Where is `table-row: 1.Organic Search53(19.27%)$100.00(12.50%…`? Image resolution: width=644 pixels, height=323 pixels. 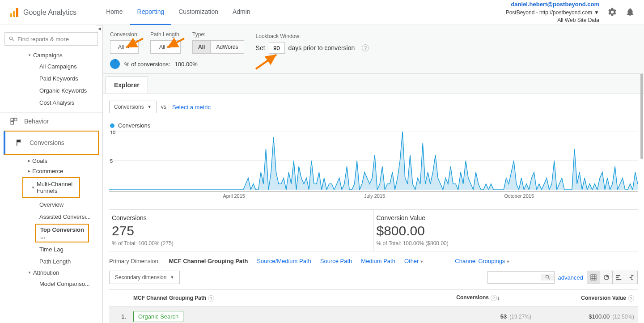 table-row: 1.Organic Search53(19.27%)$100.00(12.50%… is located at coordinates (373, 315).